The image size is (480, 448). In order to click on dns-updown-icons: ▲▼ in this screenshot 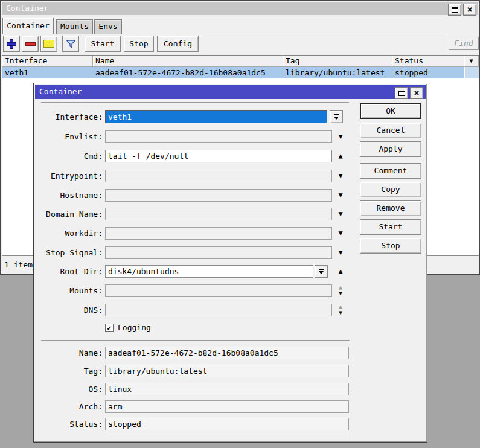, I will do `click(341, 310)`.